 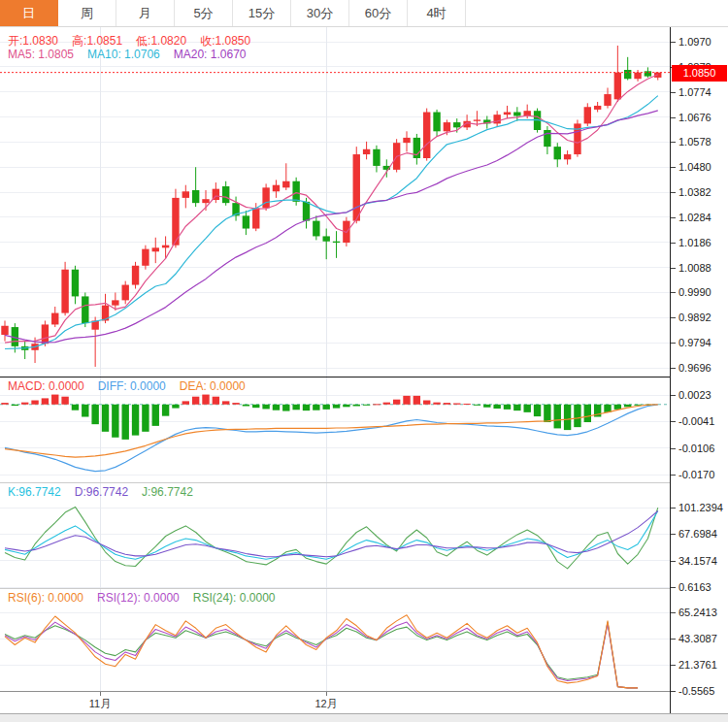 I want to click on tab-week: 周, so click(x=87, y=14).